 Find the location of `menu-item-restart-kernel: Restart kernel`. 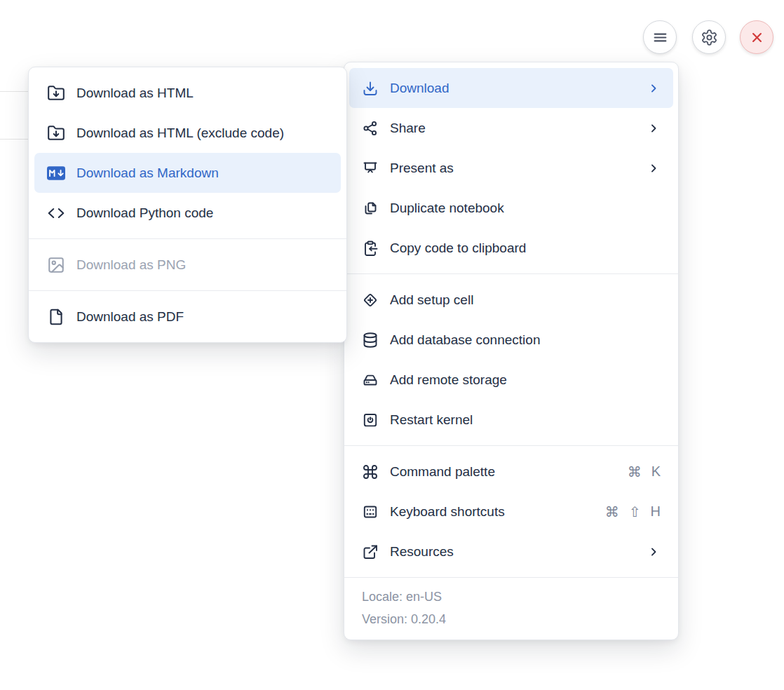

menu-item-restart-kernel: Restart kernel is located at coordinates (511, 419).